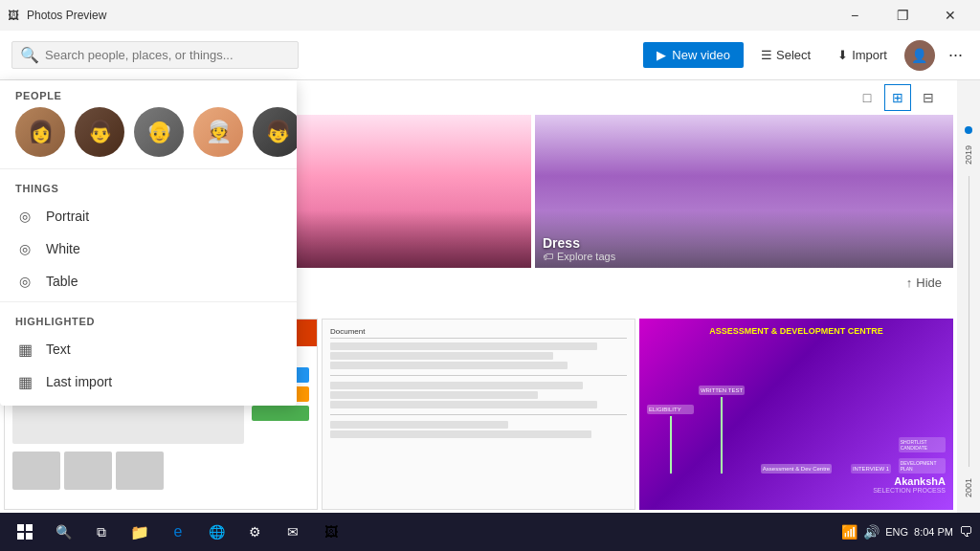 The image size is (980, 551). Describe the element at coordinates (61, 281) in the screenshot. I see `thing-table-label: Table` at that location.